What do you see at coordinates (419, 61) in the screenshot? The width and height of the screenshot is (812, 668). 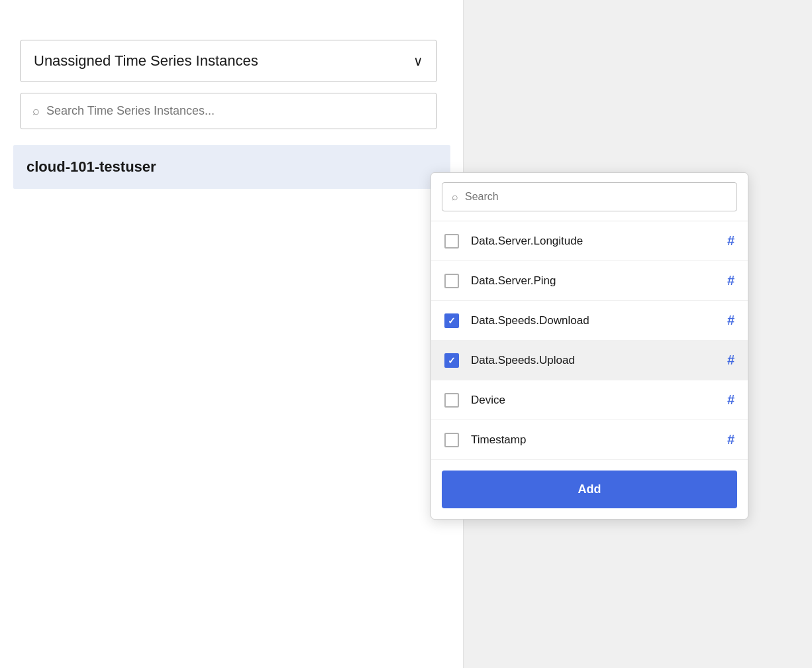 I see `chevron-down-icon: ∨` at bounding box center [419, 61].